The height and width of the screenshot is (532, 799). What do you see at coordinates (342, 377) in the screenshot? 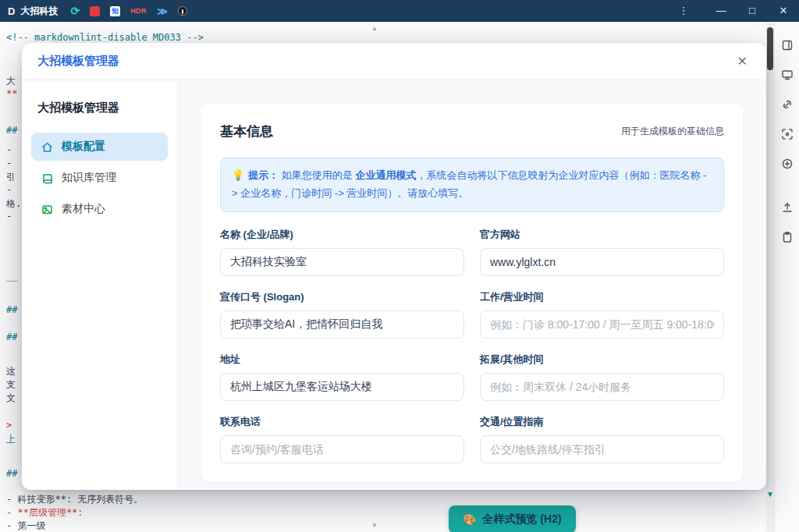
I see `field-address: 地址` at bounding box center [342, 377].